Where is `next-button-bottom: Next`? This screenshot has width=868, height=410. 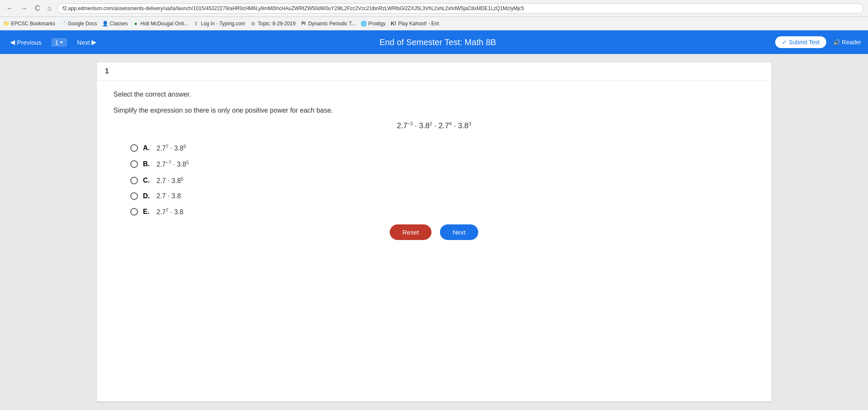 next-button-bottom: Next is located at coordinates (459, 232).